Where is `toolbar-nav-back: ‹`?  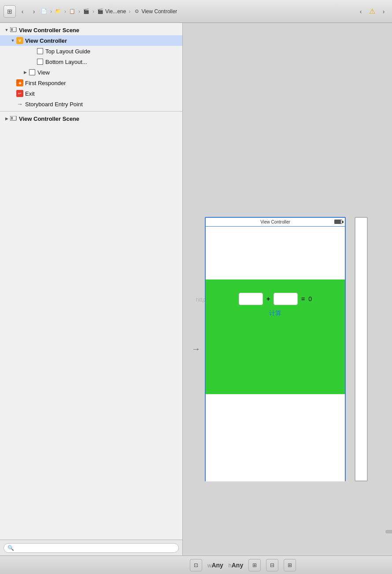
toolbar-nav-back: ‹ is located at coordinates (361, 11).